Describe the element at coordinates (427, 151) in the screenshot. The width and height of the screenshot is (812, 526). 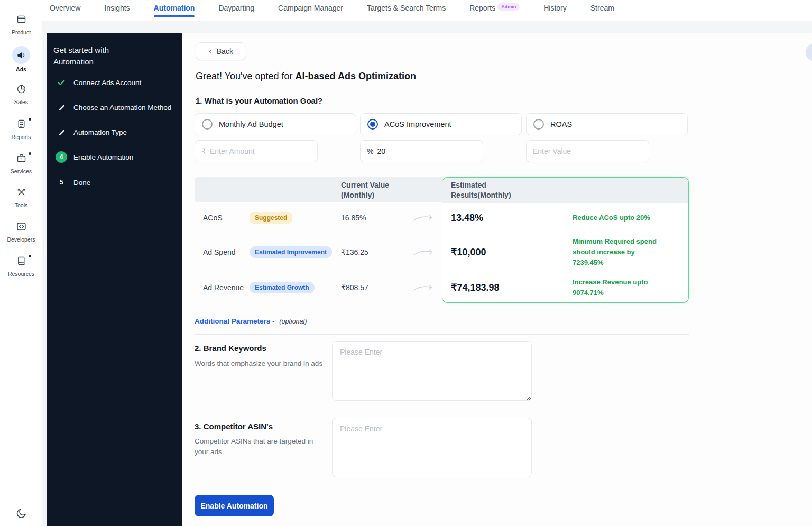
I see `acos-target-input` at that location.